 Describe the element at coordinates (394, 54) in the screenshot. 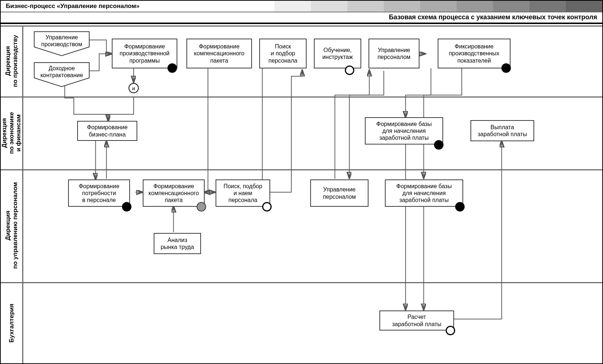

I see `node-hr-mgmt-top: Управлениеперсоналом` at that location.